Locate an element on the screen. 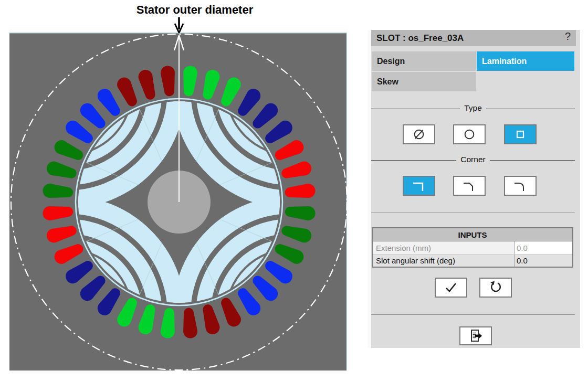 This screenshot has width=588, height=381. slot-type-round-button is located at coordinates (469, 134).